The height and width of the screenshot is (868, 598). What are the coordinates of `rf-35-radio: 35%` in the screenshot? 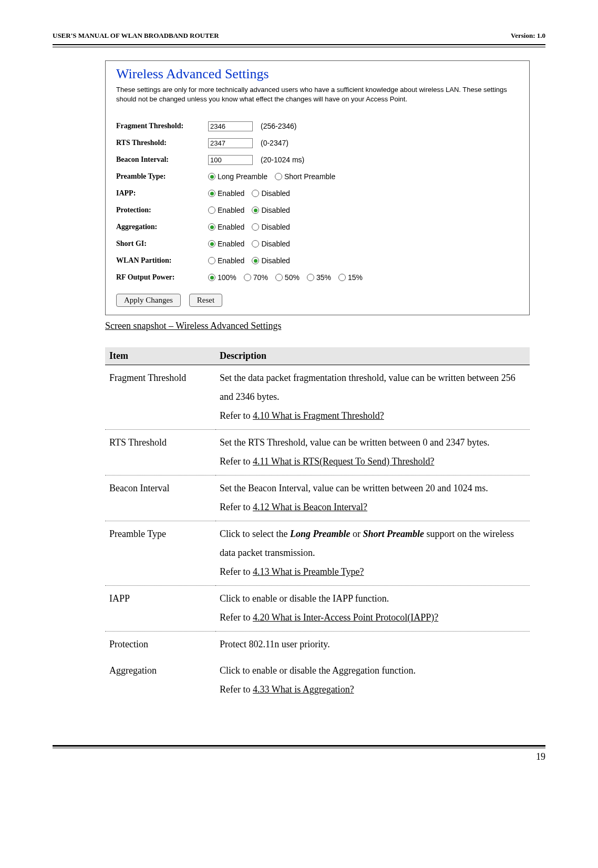 It's located at (319, 277).